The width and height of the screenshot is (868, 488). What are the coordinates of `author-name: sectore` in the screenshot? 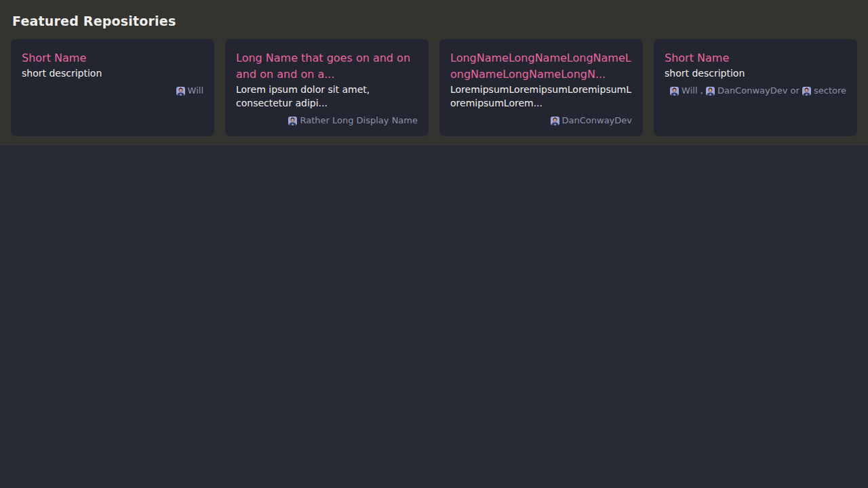 It's located at (830, 91).